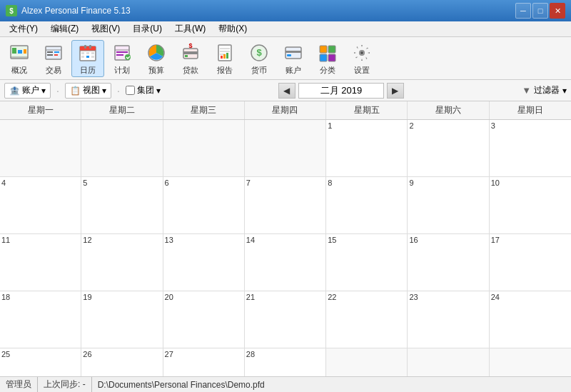 The image size is (571, 392). I want to click on day-number: 21, so click(286, 297).